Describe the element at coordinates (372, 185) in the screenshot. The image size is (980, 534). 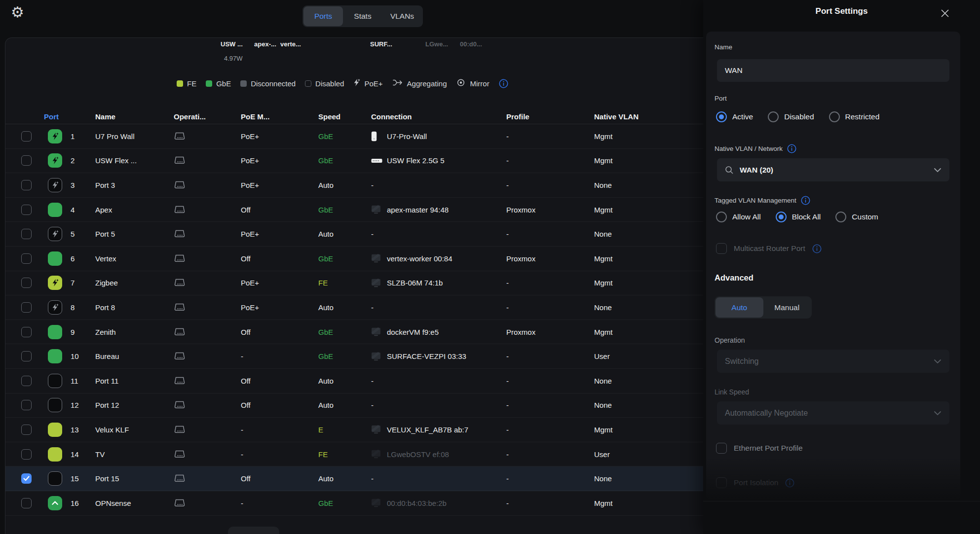
I see `connection-name: -` at that location.